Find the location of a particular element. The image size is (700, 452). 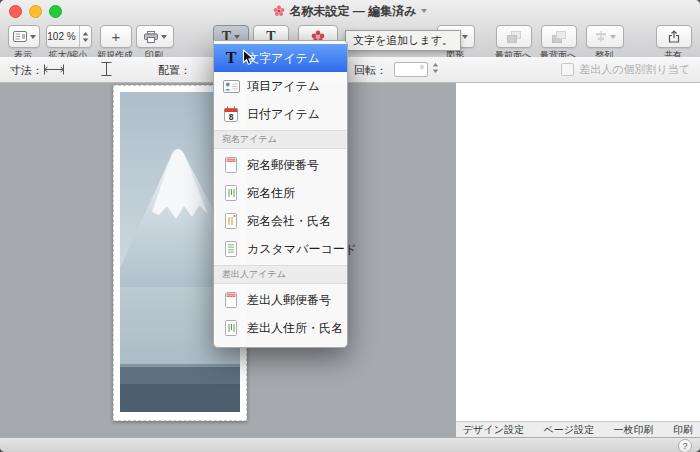

menu-item-recipient-postal: 宛名郵便番号 is located at coordinates (280, 165).